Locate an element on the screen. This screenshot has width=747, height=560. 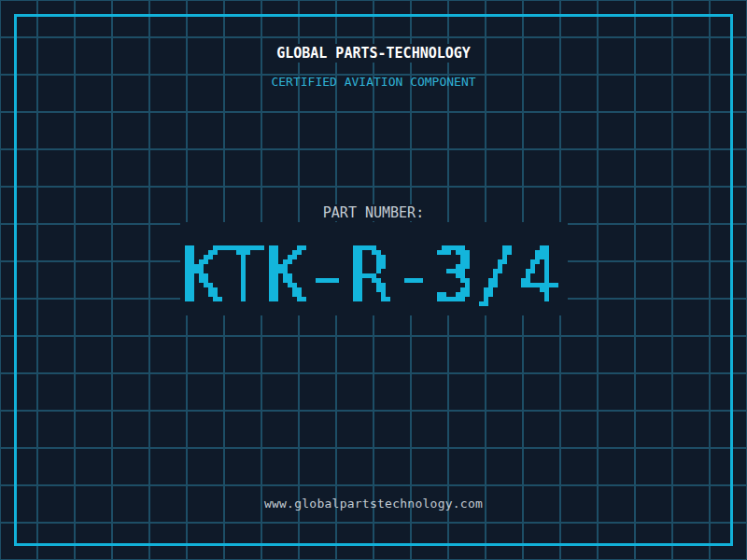
company-name: GLOBAL PARTS-TECHNOLOGY is located at coordinates (374, 53).